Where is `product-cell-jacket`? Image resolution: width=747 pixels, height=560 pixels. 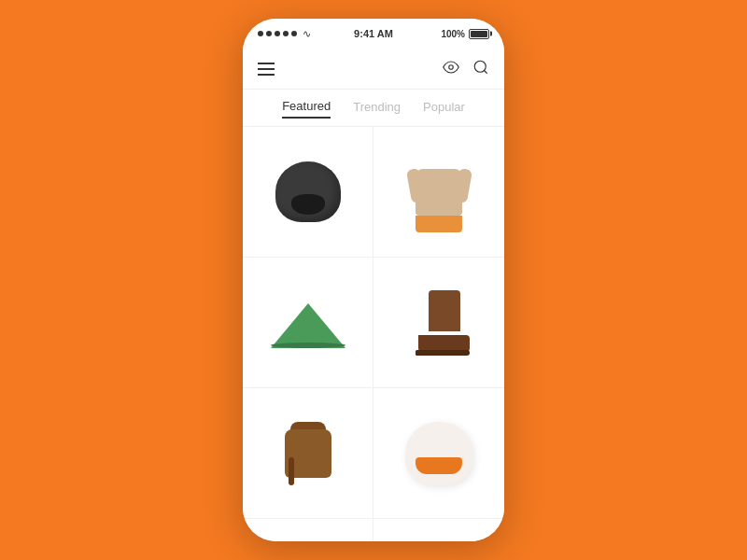
product-cell-jacket is located at coordinates (439, 192).